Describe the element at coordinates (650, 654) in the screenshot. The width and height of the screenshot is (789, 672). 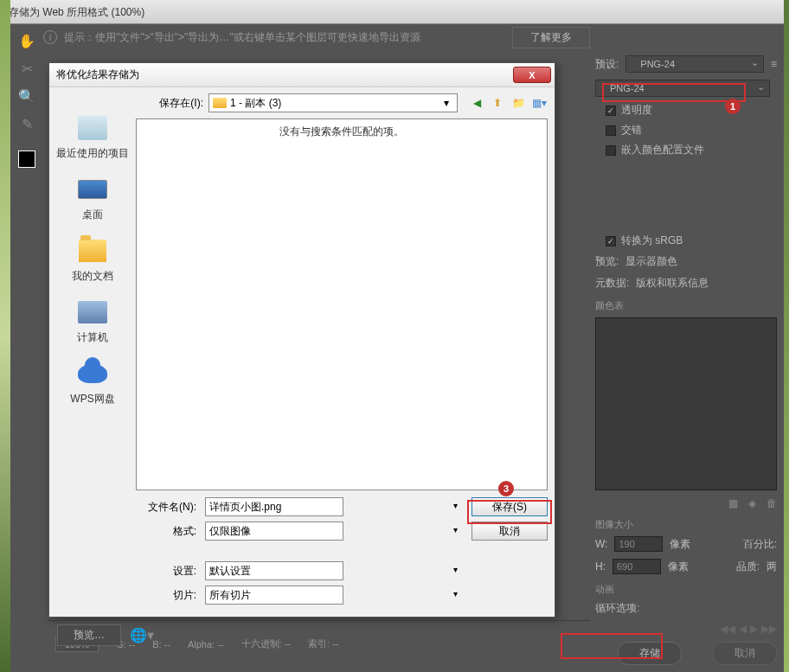
I see `store-button: 存储` at that location.